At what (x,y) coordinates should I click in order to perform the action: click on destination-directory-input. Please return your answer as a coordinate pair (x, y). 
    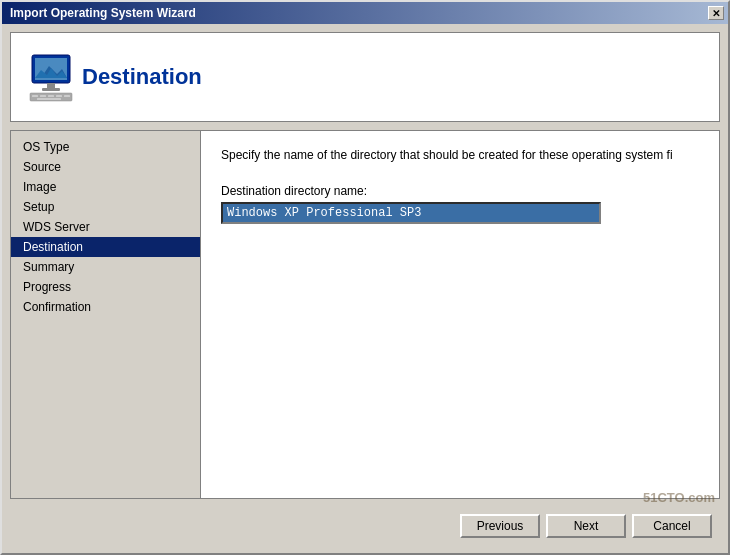
    Looking at the image, I should click on (411, 213).